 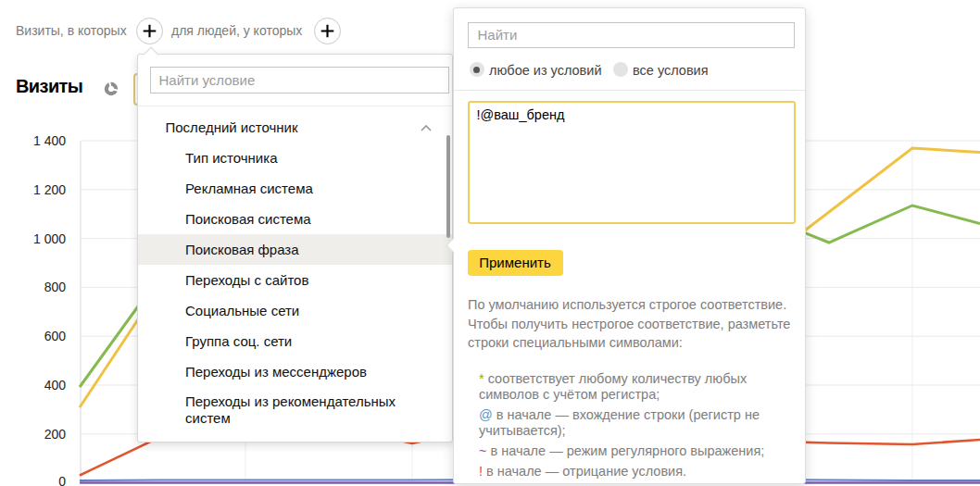 What do you see at coordinates (62, 480) in the screenshot?
I see `svg-text: 0` at bounding box center [62, 480].